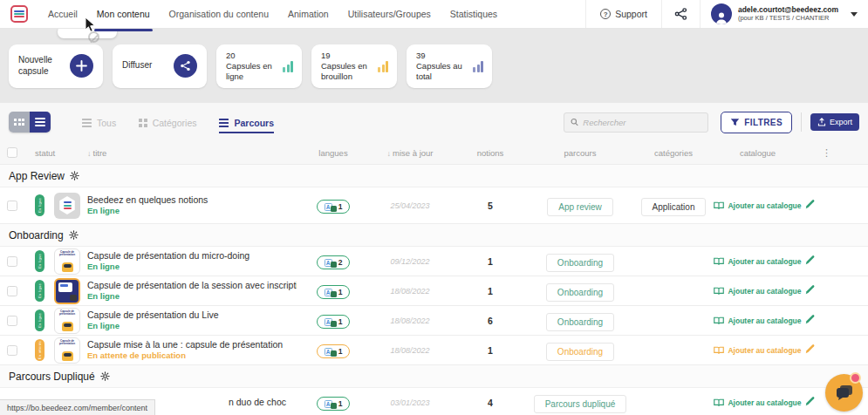  Describe the element at coordinates (56, 66) in the screenshot. I see `new-capsule-button: Nouvelle capsule` at that location.